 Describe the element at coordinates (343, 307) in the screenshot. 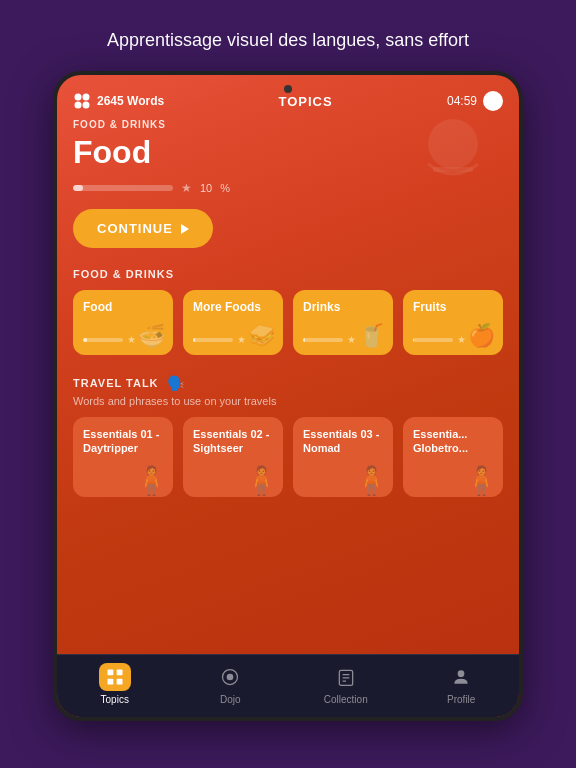

I see `card-drinks-title: Drinks` at that location.